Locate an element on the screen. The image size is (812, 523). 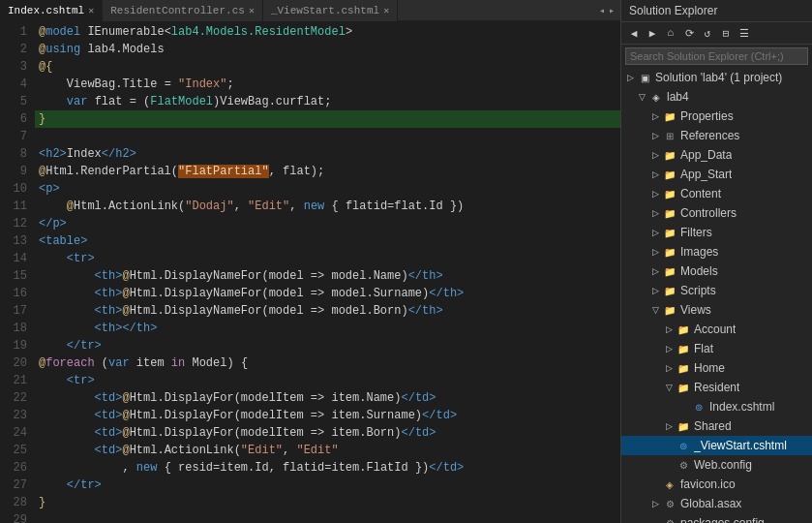
toolbar-forward-btn: ▶ is located at coordinates (652, 33).